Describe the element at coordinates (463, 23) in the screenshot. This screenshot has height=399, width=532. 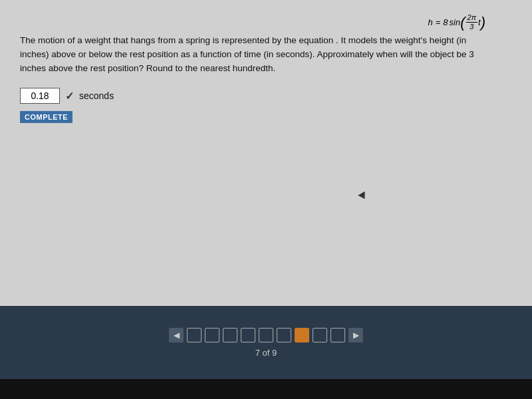
I see `paren-open: (` at that location.